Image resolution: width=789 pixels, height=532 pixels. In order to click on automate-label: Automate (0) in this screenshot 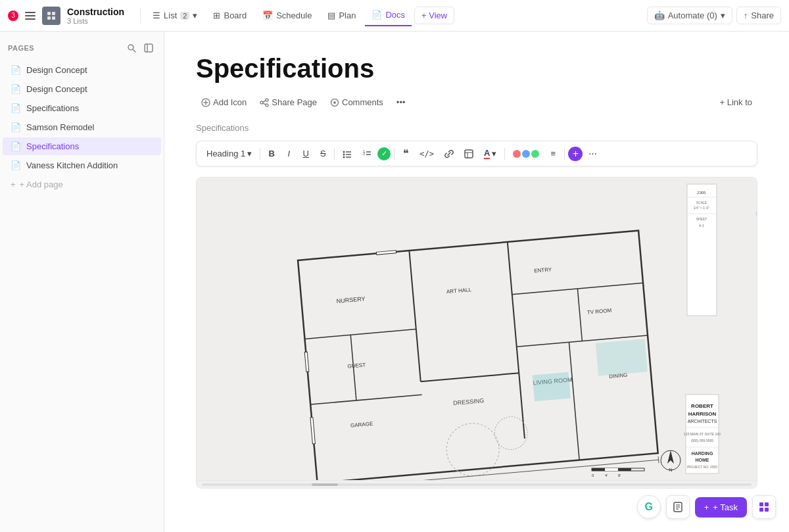, I will do `click(693, 16)`.